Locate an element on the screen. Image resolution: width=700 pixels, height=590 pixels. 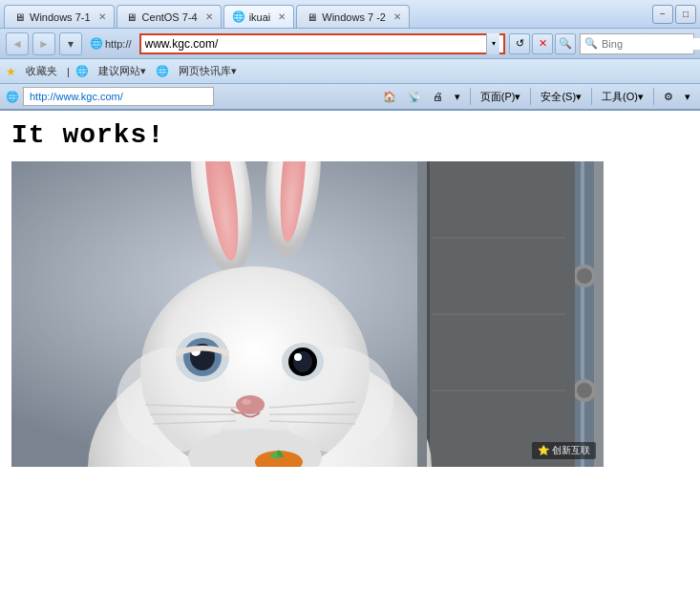
tab-close-win71: ✕ is located at coordinates (102, 17).